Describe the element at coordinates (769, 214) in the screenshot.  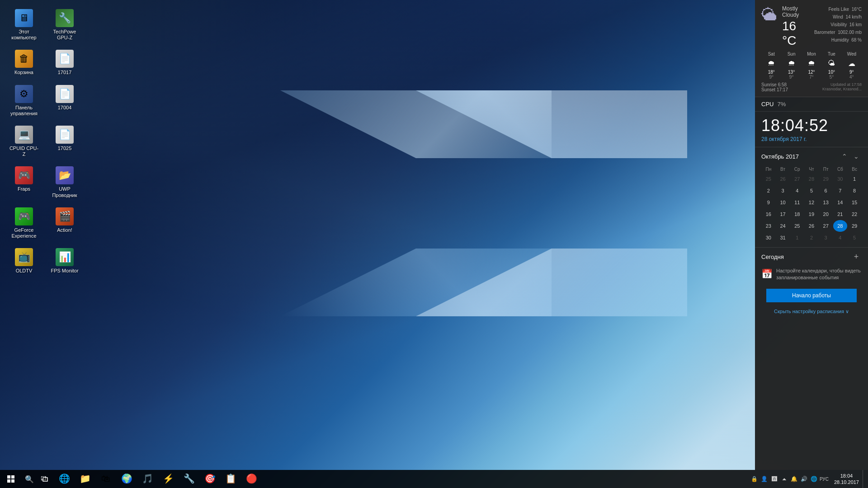
I see `calendar-day: 16` at that location.